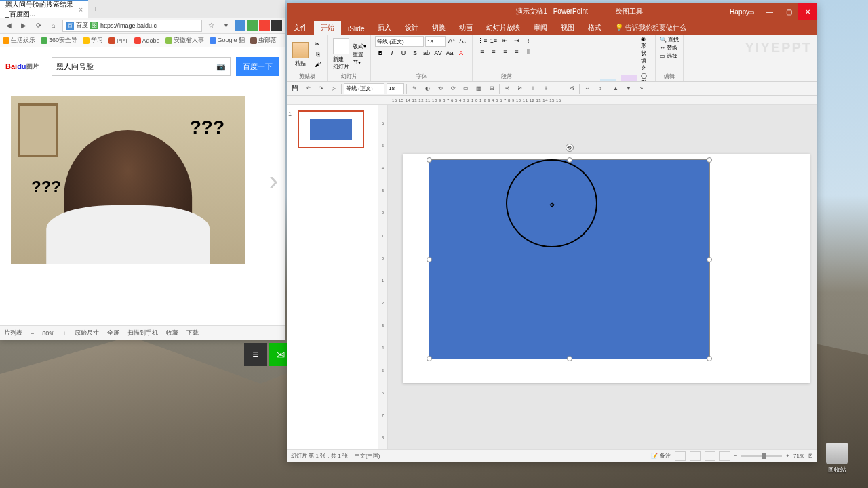  Describe the element at coordinates (709, 160) in the screenshot. I see `resize-handle-ne` at that location.